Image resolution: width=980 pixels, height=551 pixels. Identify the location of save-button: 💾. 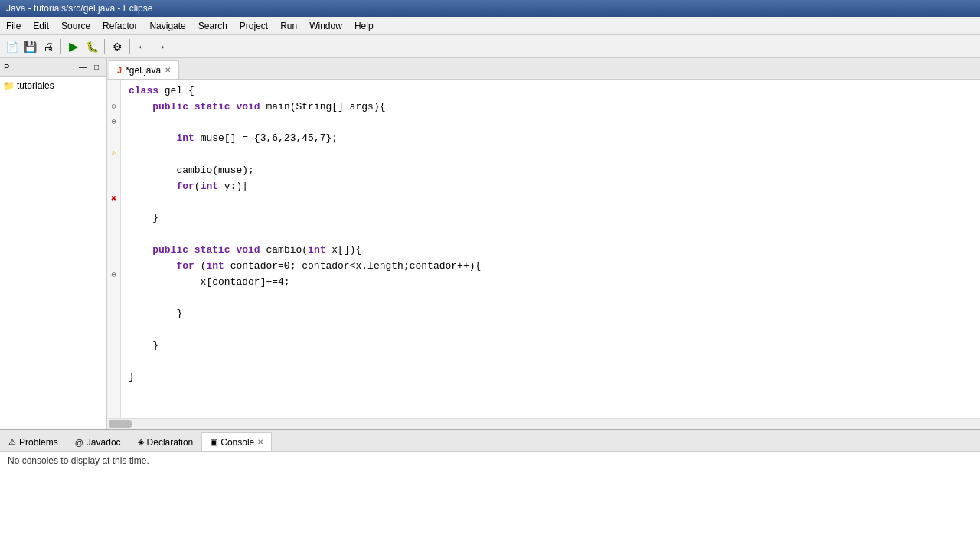
(30, 47).